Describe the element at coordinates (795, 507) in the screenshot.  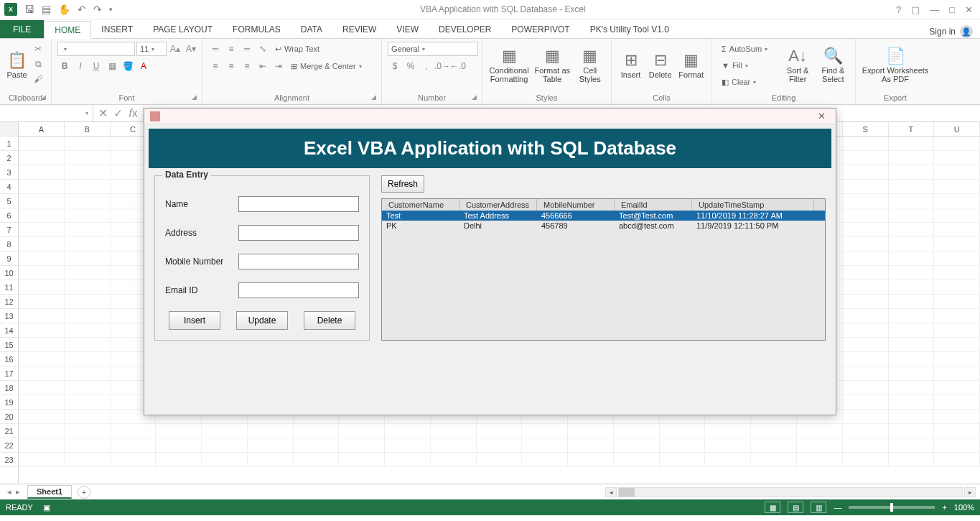
I see `page-layout-view-icon: ▤` at that location.